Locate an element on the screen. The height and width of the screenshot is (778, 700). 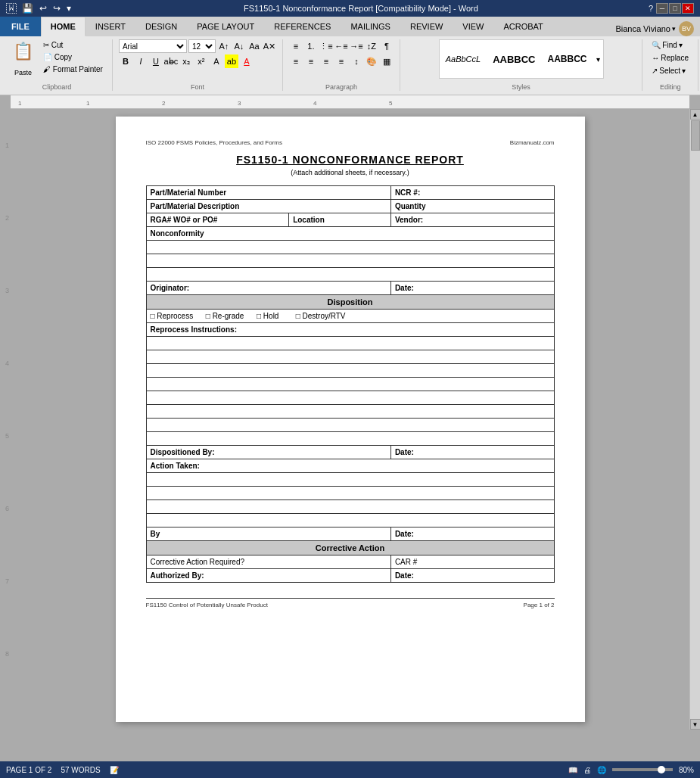
location-label: Location is located at coordinates (341, 220).